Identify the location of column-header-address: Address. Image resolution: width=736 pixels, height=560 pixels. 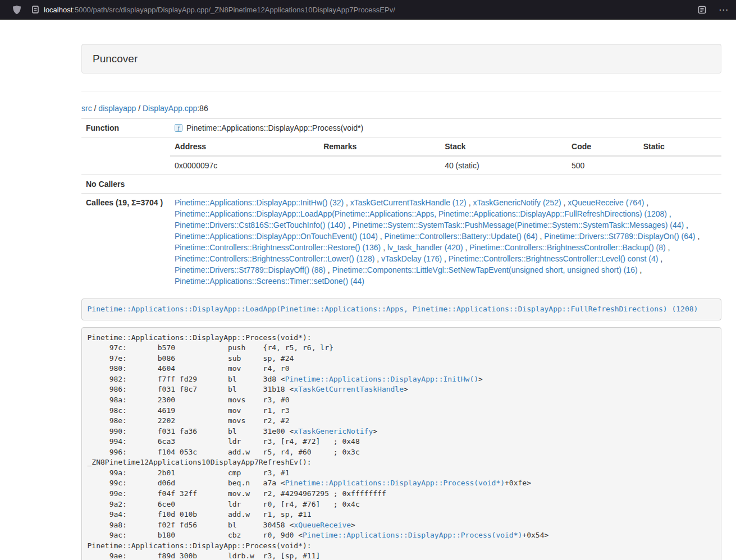
(245, 147).